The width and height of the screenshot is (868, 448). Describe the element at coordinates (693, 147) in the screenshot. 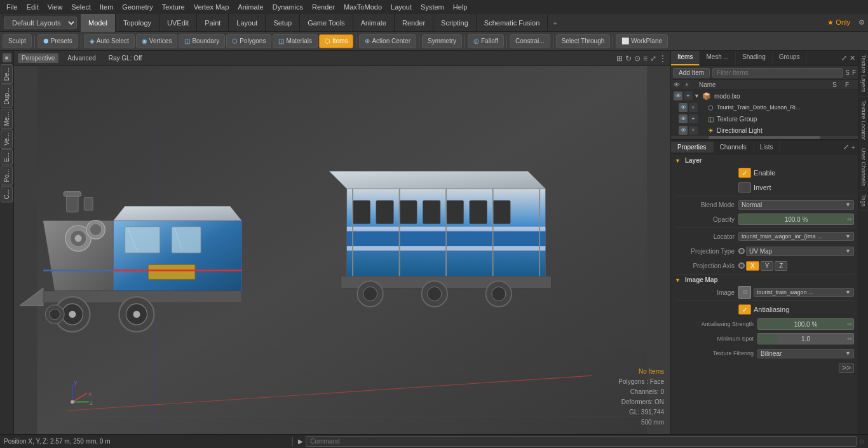

I see `props-tab-properties: Properties` at that location.